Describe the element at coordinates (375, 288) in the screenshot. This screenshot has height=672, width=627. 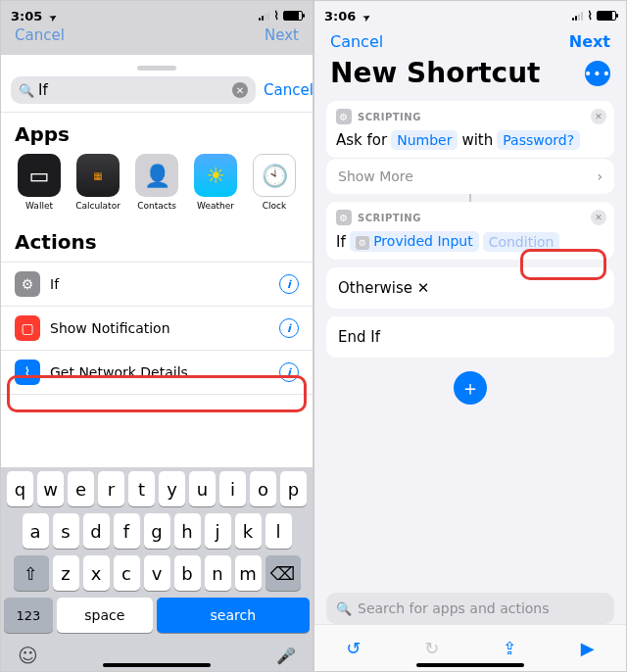
I see `otherwise-label: Otherwise` at that location.